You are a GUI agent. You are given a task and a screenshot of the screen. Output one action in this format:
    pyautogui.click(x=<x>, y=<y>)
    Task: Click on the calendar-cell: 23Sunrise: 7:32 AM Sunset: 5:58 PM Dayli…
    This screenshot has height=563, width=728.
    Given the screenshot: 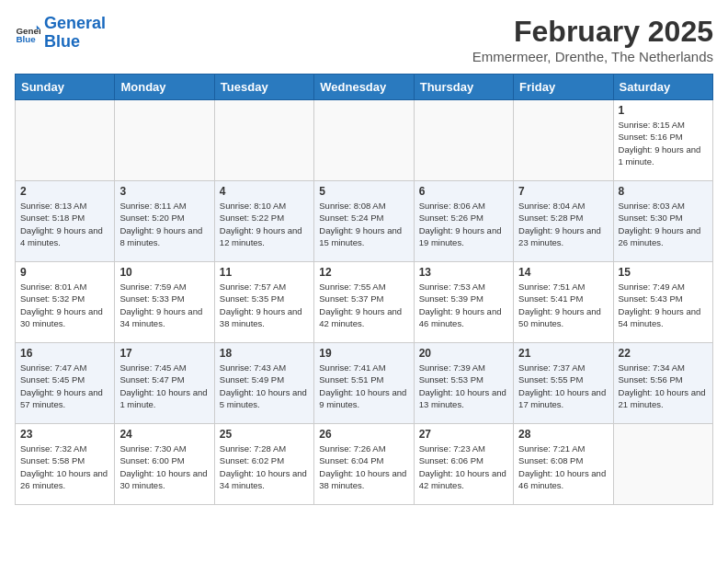 What is the action you would take?
    pyautogui.click(x=65, y=465)
    